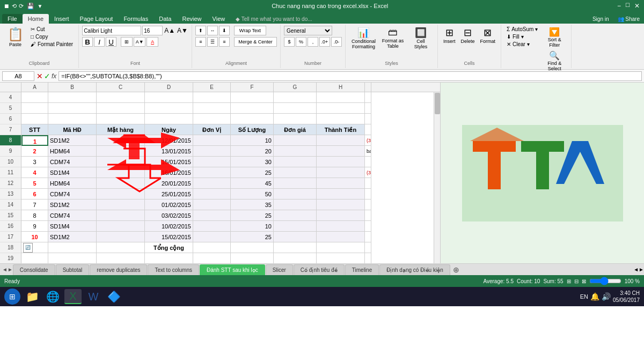 The width and height of the screenshot is (644, 362). I want to click on tab-text-to-columns: Text to columns, so click(173, 270).